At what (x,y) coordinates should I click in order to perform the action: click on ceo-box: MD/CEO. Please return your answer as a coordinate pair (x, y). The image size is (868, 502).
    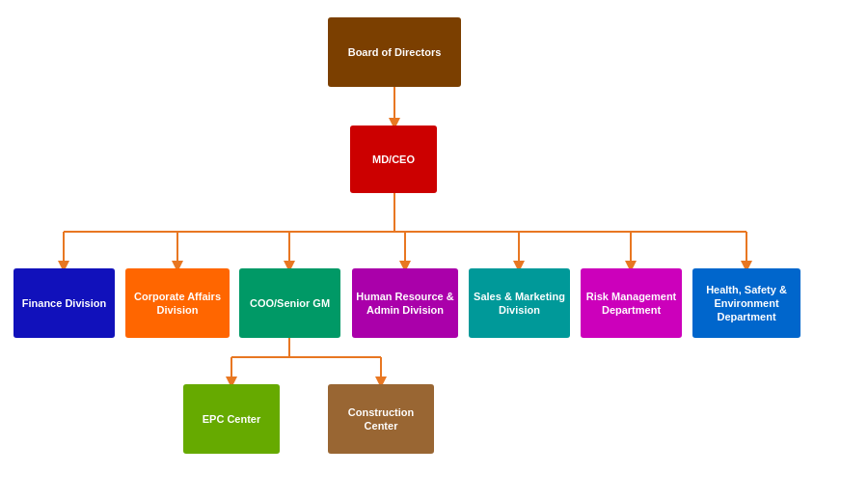
    Looking at the image, I should click on (393, 159).